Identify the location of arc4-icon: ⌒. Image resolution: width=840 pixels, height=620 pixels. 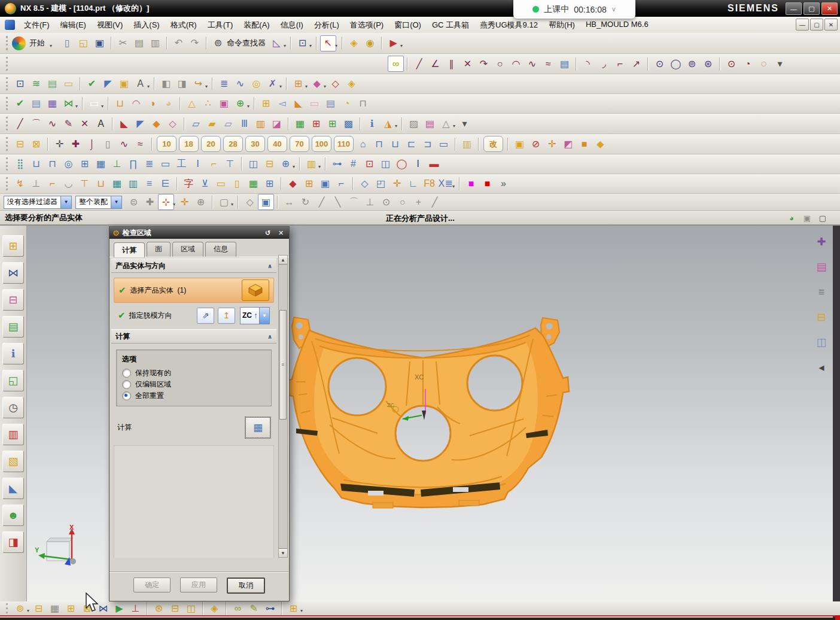
(36, 123).